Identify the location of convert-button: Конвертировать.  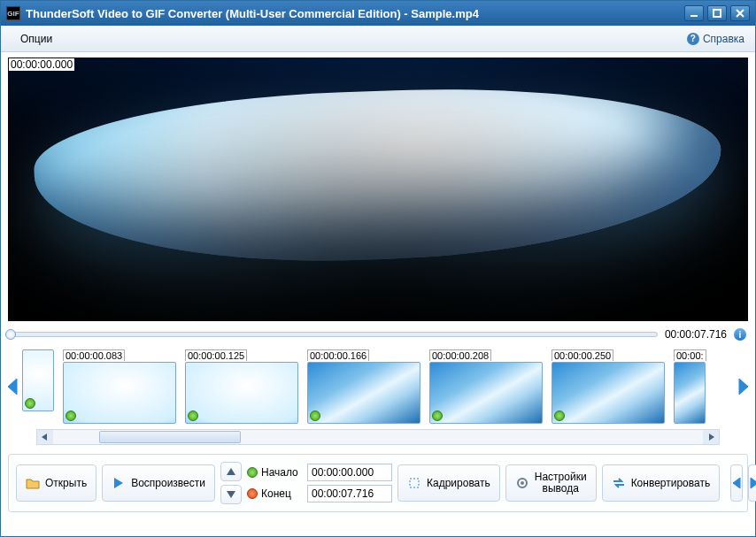
(661, 483).